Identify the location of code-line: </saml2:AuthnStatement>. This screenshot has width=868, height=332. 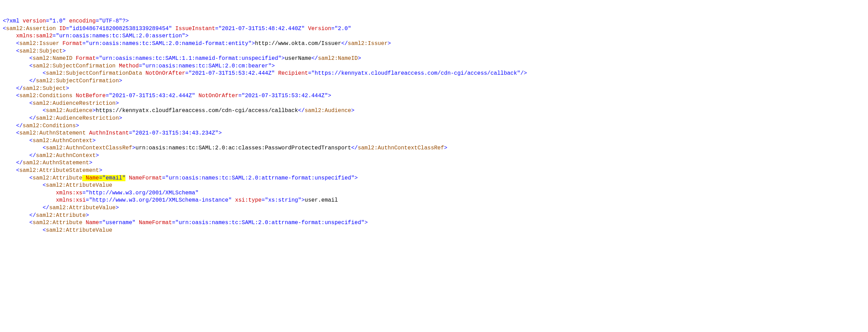
(48, 163).